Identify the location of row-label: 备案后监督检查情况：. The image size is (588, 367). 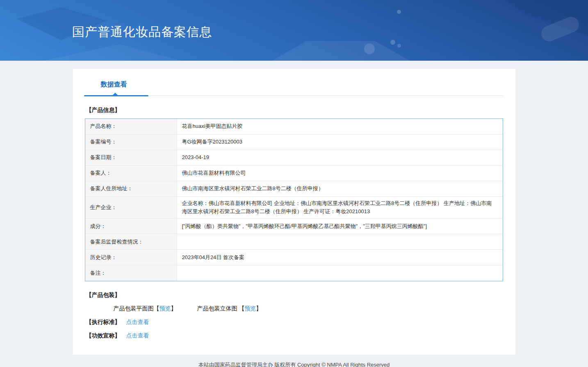
(131, 242).